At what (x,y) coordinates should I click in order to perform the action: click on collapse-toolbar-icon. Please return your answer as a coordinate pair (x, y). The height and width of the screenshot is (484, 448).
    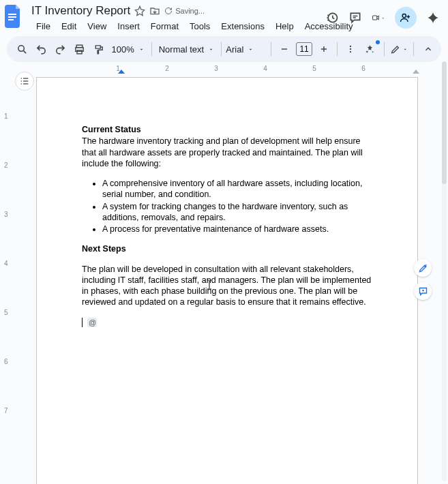
    Looking at the image, I should click on (428, 49).